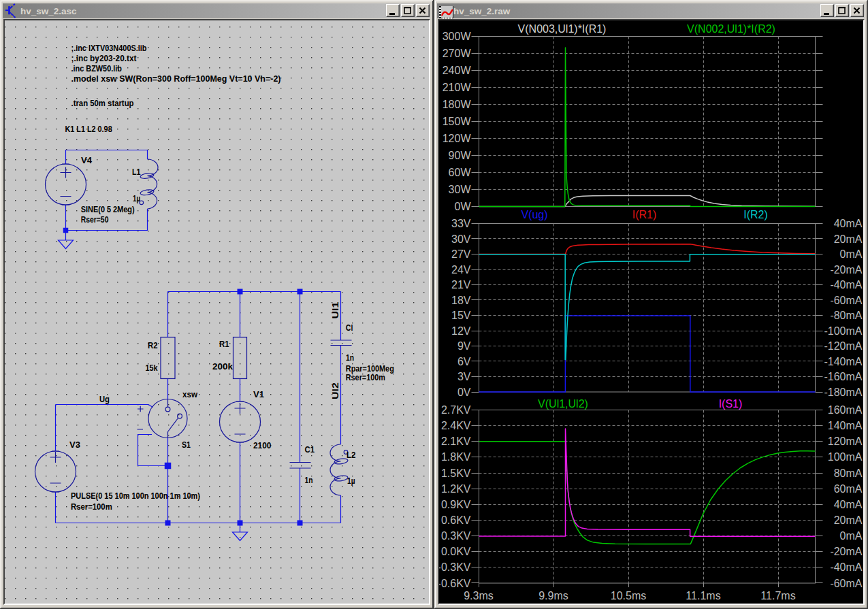  I want to click on svg-text: 1.8KV, so click(456, 457).